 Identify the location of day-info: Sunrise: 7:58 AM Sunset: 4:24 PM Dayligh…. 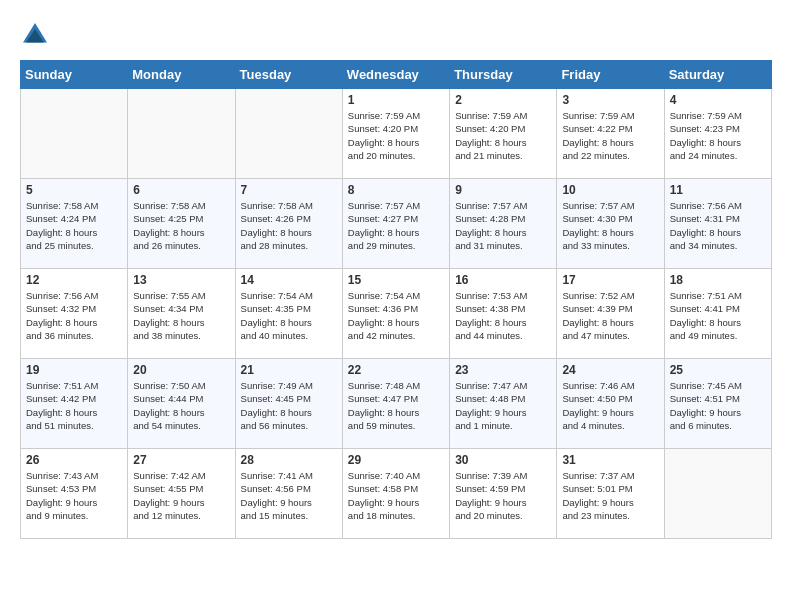
(74, 226).